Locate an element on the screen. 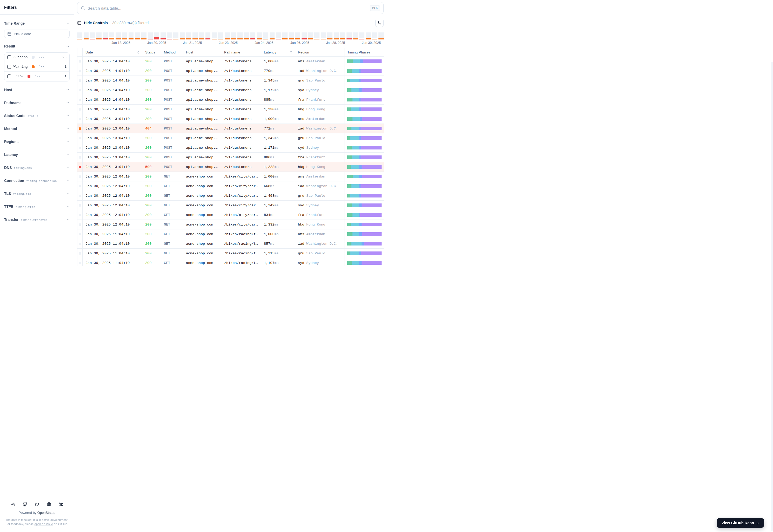 The width and height of the screenshot is (773, 532). column-header: Method is located at coordinates (172, 52).